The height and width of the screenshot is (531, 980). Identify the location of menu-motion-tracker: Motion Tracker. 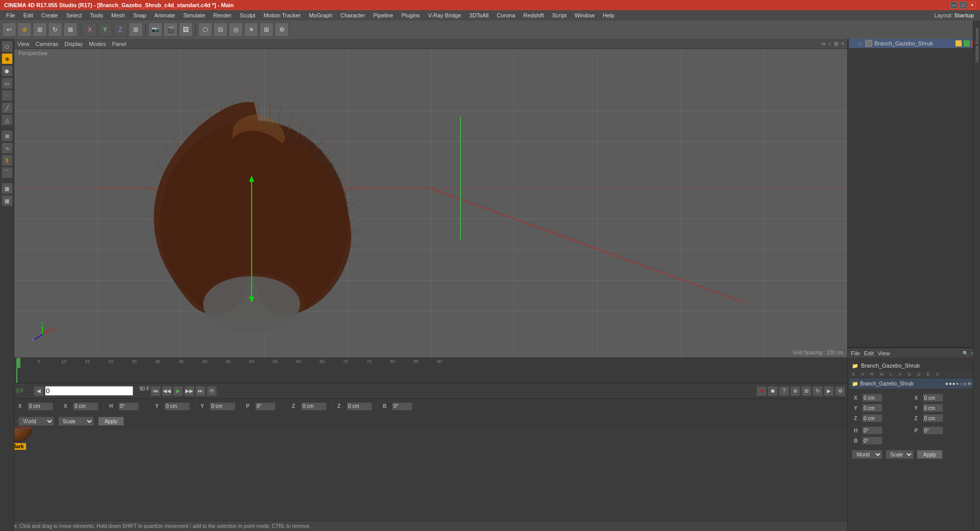
(282, 15).